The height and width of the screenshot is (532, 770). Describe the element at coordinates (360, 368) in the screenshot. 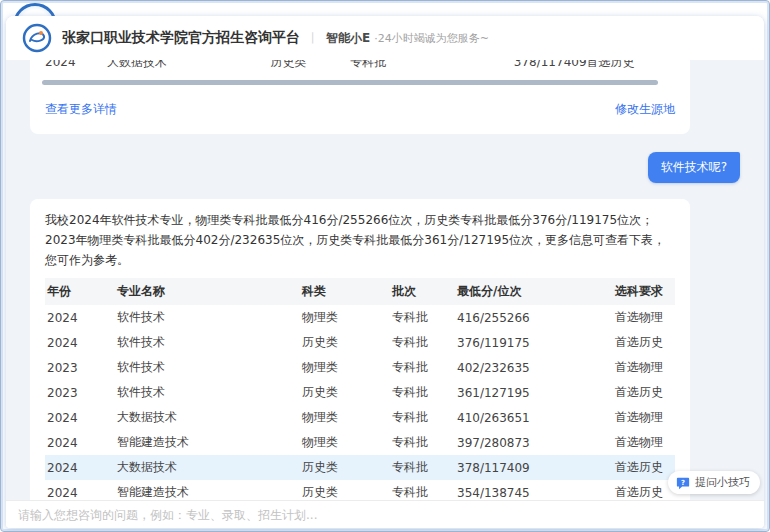

I see `table-row: 2023 软件技术 物理类 专科批 402/232635 首选物理` at that location.